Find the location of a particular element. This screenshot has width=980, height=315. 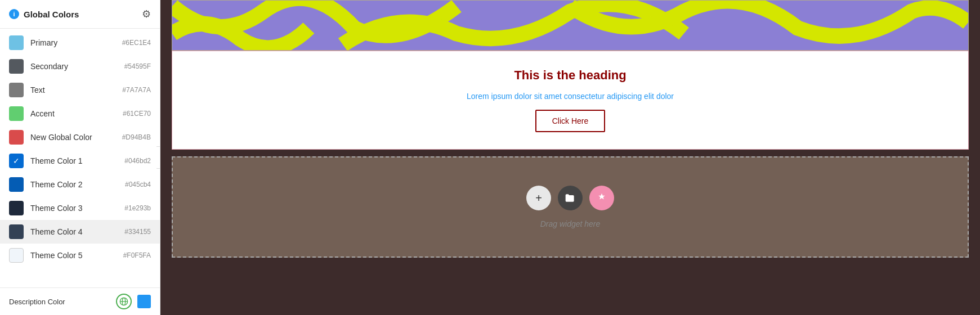

color-row-theme-color-4: Theme Color 4 #334155 is located at coordinates (80, 232).